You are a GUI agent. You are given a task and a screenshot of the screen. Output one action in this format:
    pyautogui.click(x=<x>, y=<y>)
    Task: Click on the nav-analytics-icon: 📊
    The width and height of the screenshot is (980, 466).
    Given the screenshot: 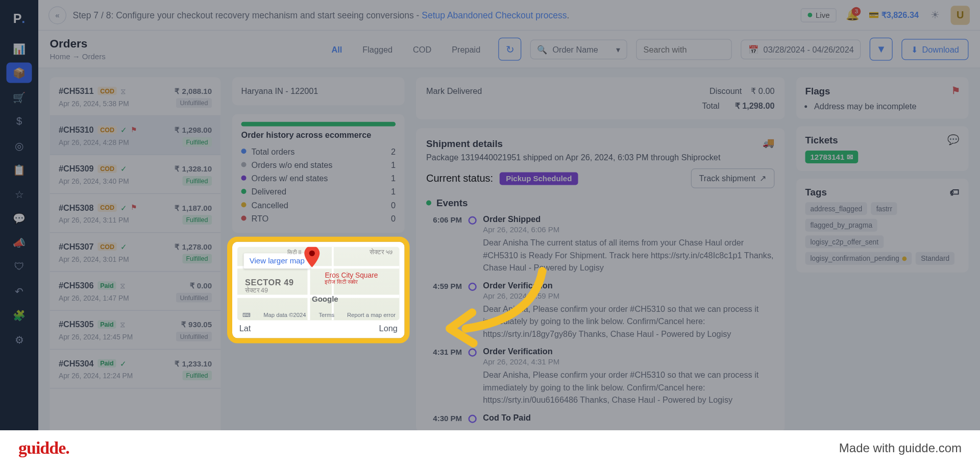 What is the action you would take?
    pyautogui.click(x=19, y=48)
    